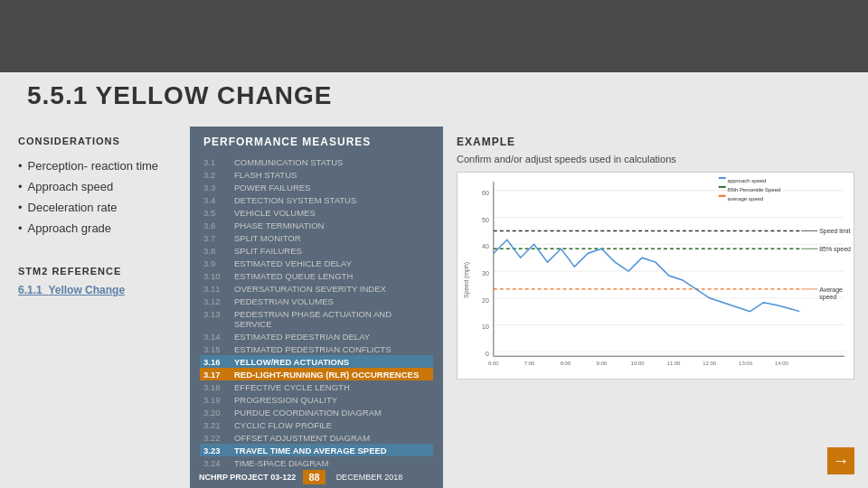 The height and width of the screenshot is (488, 868). Describe the element at coordinates (486, 193) in the screenshot. I see `svg-text: 60` at that location.